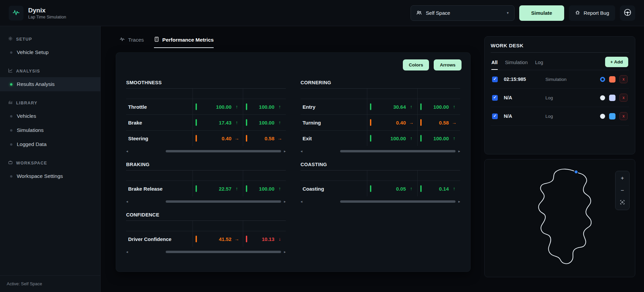 This screenshot has width=644, height=292. What do you see at coordinates (439, 189) in the screenshot?
I see `metric-value-cell: 0.14↑` at bounding box center [439, 189].